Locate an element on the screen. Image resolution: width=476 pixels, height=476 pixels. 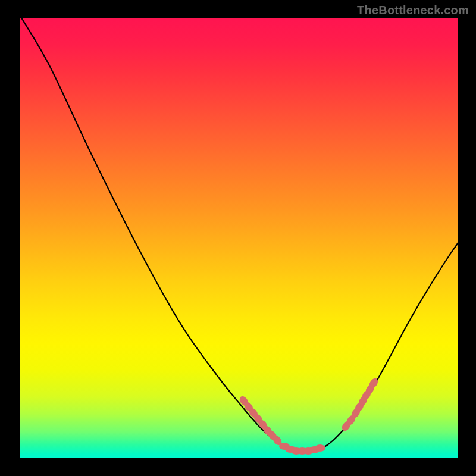
data-dots-trough is located at coordinates (302, 449).